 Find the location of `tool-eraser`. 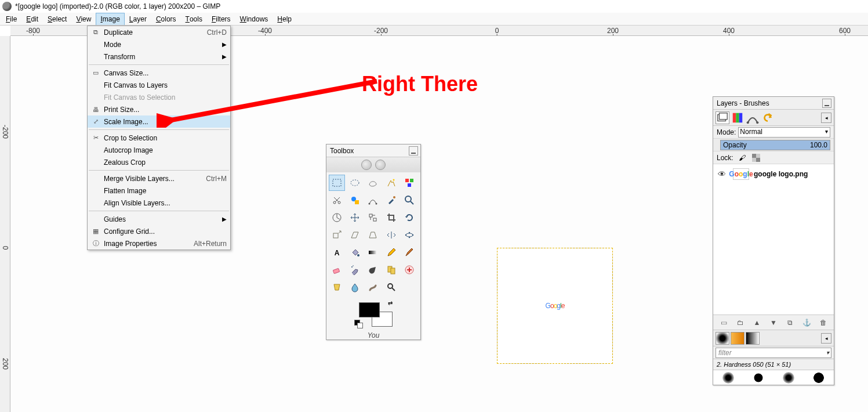

tool-eraser is located at coordinates (337, 270).